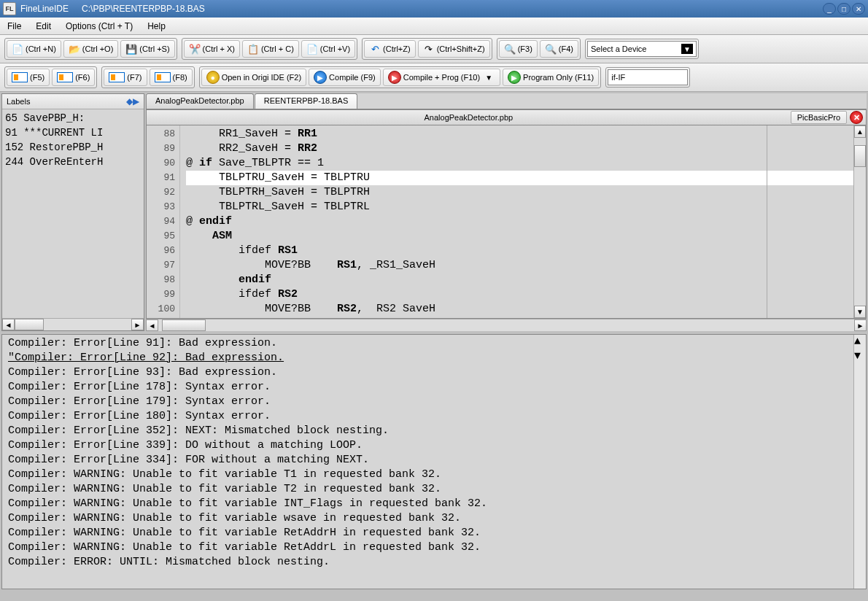 This screenshot has height=601, width=868. What do you see at coordinates (642, 49) in the screenshot?
I see `device-select: Select a Device ▼` at bounding box center [642, 49].